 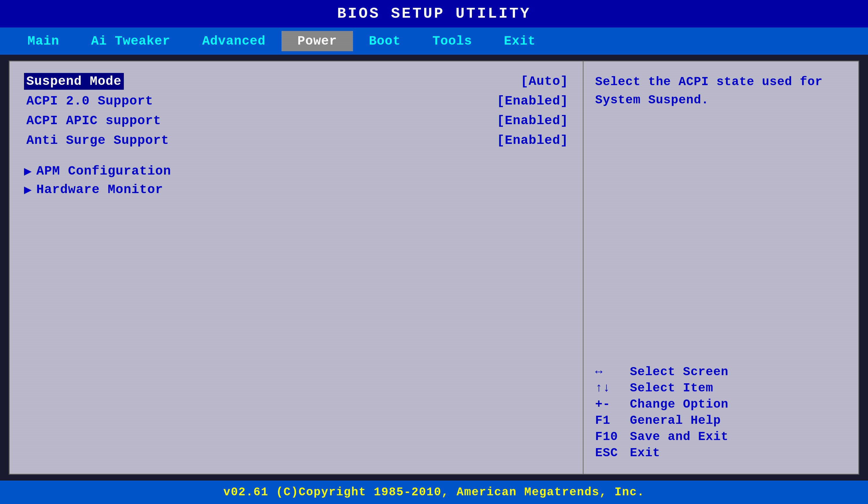 I want to click on footer-text: v02.61 (C)Copyright 1985-2010, American …, so click(x=434, y=492).